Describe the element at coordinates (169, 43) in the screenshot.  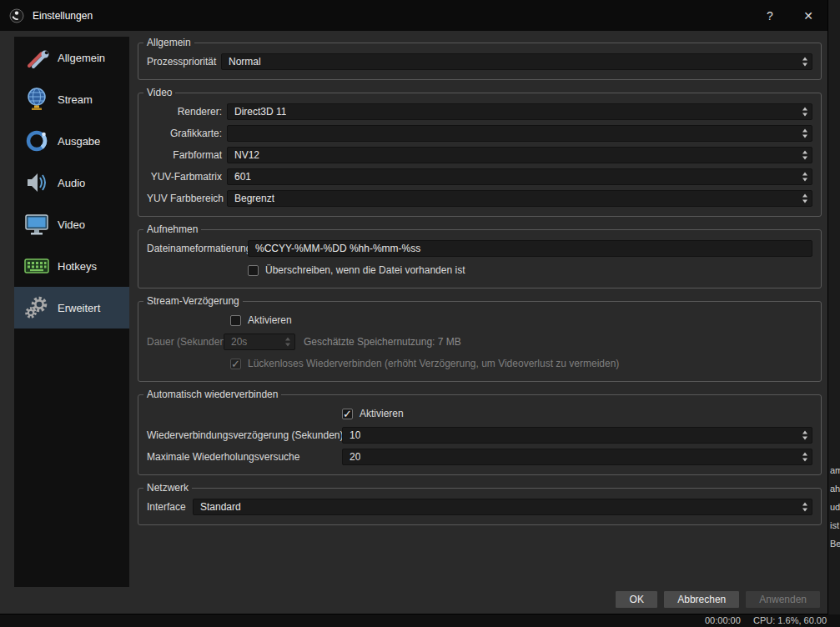
I see `group-title: Allgemein` at that location.